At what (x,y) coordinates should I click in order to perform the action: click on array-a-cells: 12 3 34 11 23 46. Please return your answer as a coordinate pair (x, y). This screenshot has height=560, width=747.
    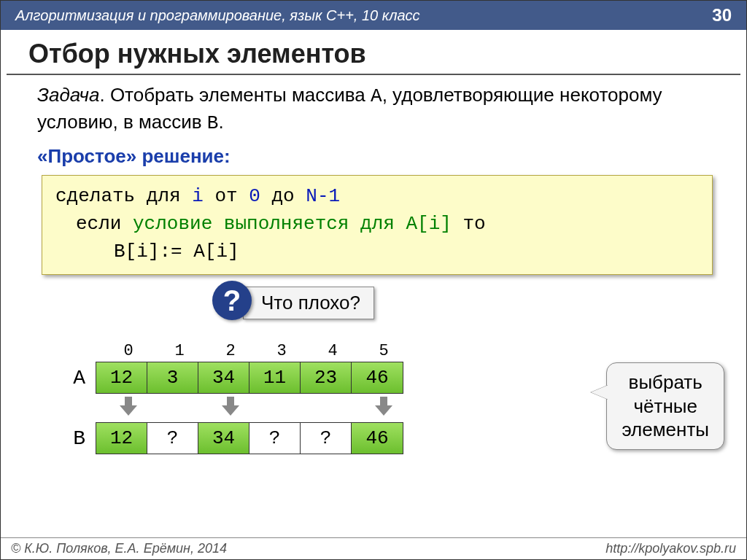
    Looking at the image, I should click on (249, 378).